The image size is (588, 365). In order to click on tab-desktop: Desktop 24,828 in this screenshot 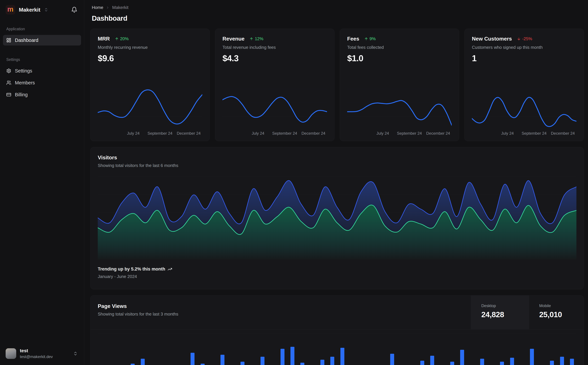, I will do `click(500, 312)`.